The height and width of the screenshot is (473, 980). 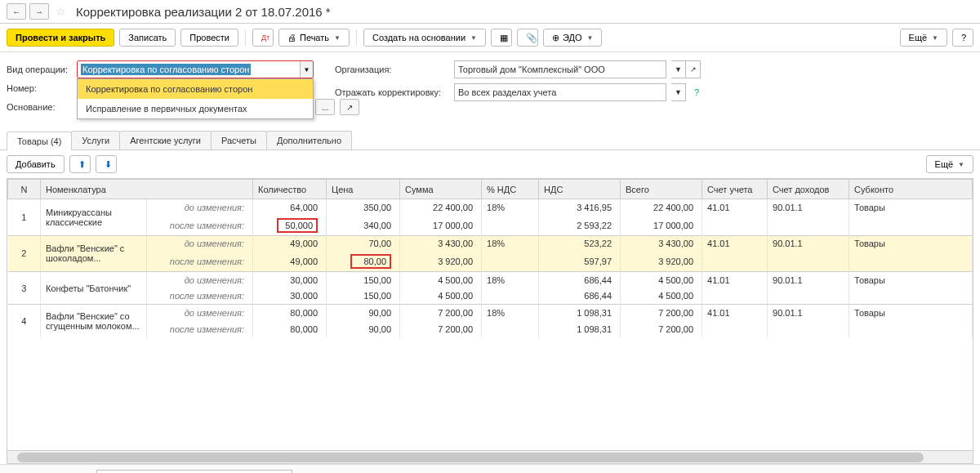 What do you see at coordinates (693, 69) in the screenshot?
I see `org-open-button: ↗` at bounding box center [693, 69].